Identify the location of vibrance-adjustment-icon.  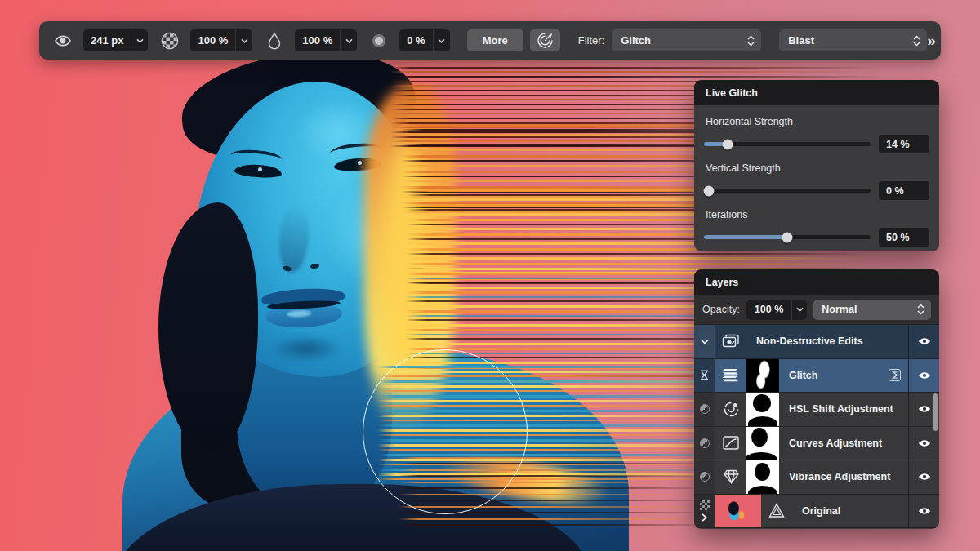
(731, 477).